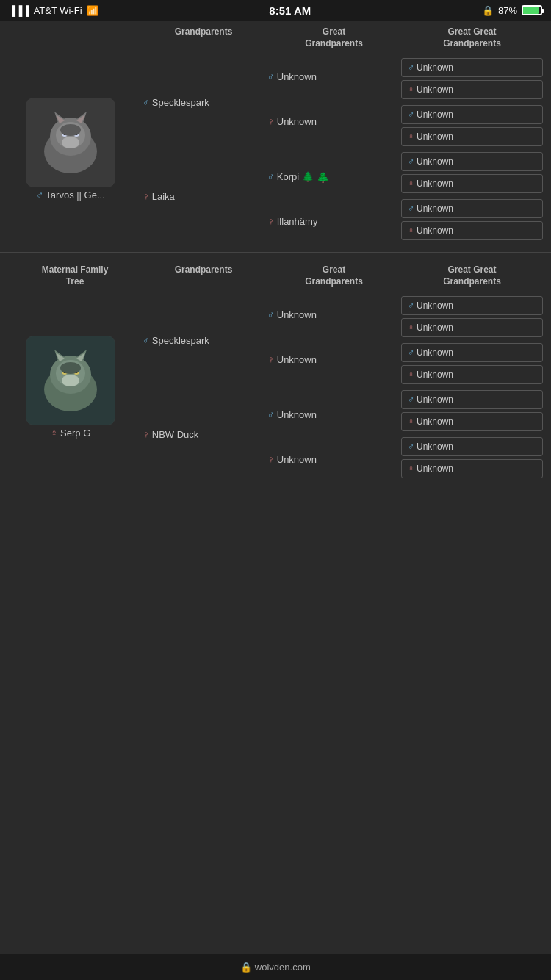 The height and width of the screenshot is (980, 551). I want to click on maternal-gggp-col: ♂ Unknown ♀ Unknown ♂ Unknown ♀, so click(472, 387).